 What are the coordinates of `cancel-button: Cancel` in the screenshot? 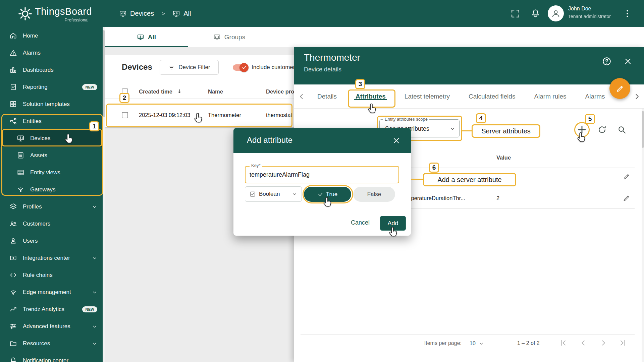 It's located at (360, 223).